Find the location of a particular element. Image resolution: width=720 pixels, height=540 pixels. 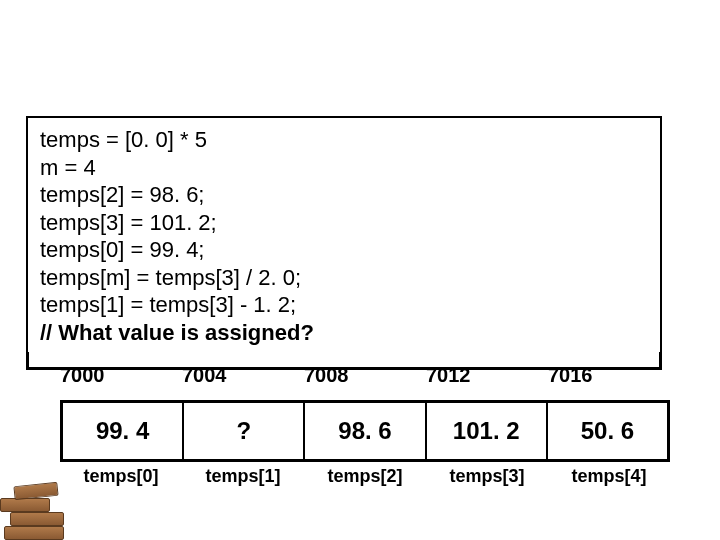

code-line-comment: // What value is assigned? is located at coordinates (344, 333).